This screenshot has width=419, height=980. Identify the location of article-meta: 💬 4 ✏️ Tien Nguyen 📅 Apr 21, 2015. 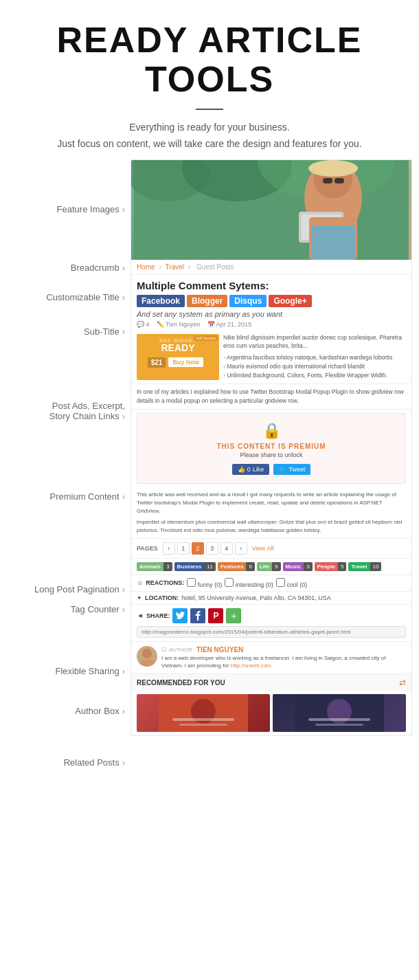
(271, 324).